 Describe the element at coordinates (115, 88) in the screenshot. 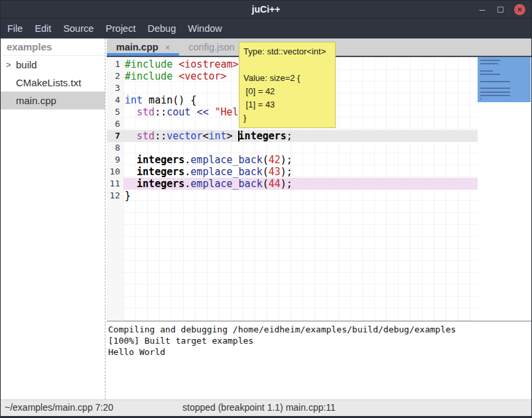

I see `gutter-line-number: 3` at that location.